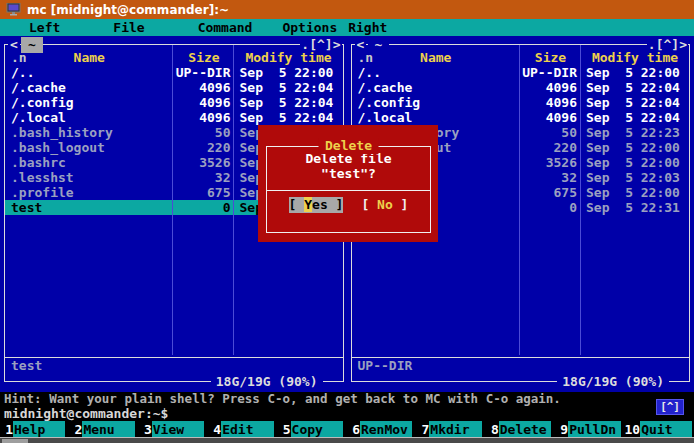 The image size is (694, 443). I want to click on file-mtime: Sep 5 22:23, so click(635, 132).